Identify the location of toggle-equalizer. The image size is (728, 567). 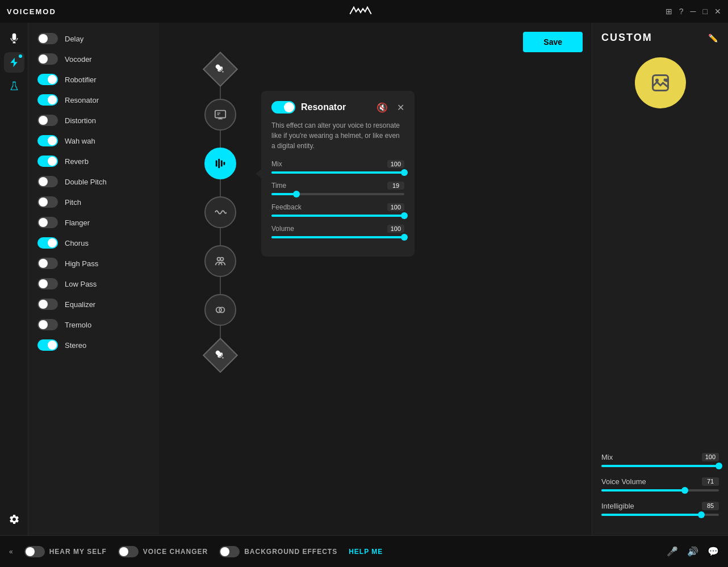
(48, 304).